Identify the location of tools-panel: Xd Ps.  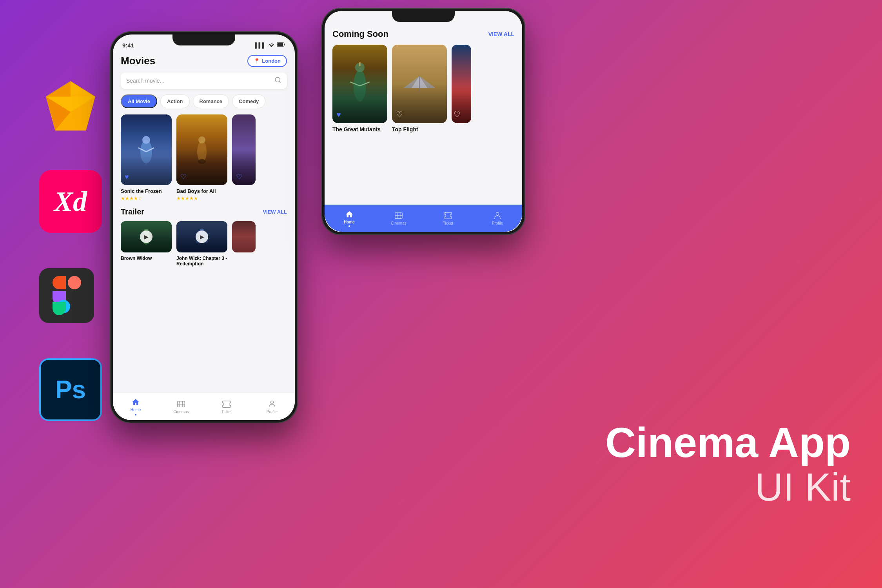
(71, 250).